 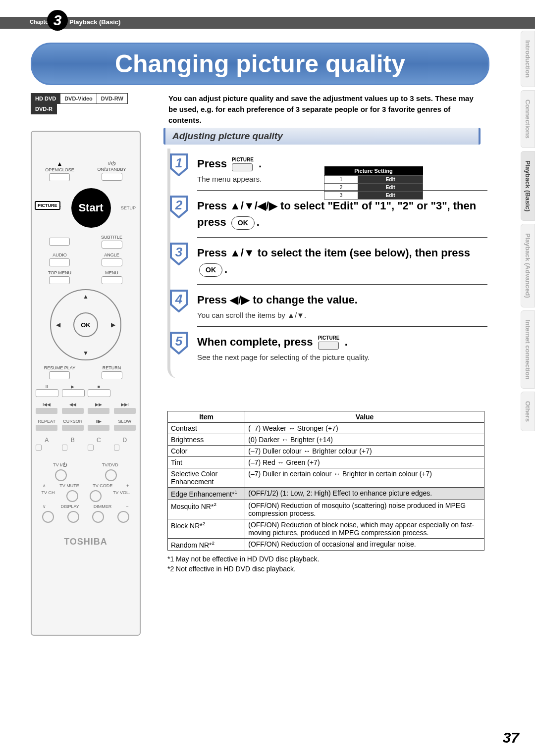 I want to click on arrow-right-icon: ▶, so click(x=113, y=325).